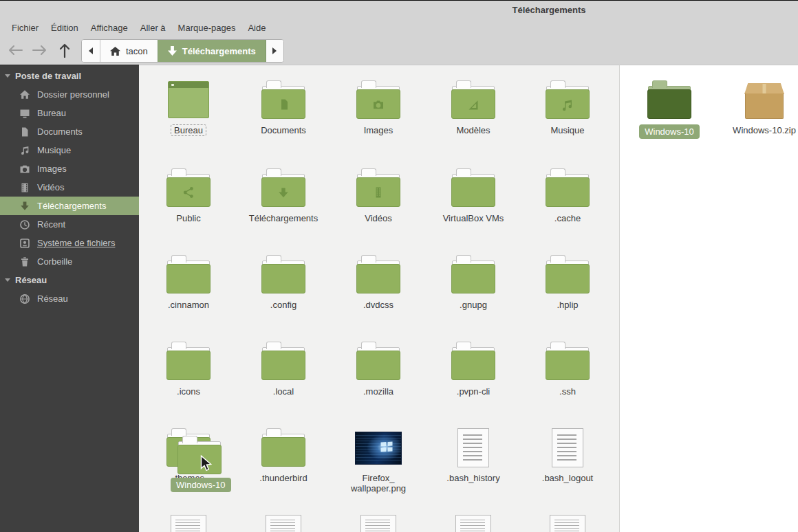  I want to click on sidebar-item-label: Récent, so click(51, 224).